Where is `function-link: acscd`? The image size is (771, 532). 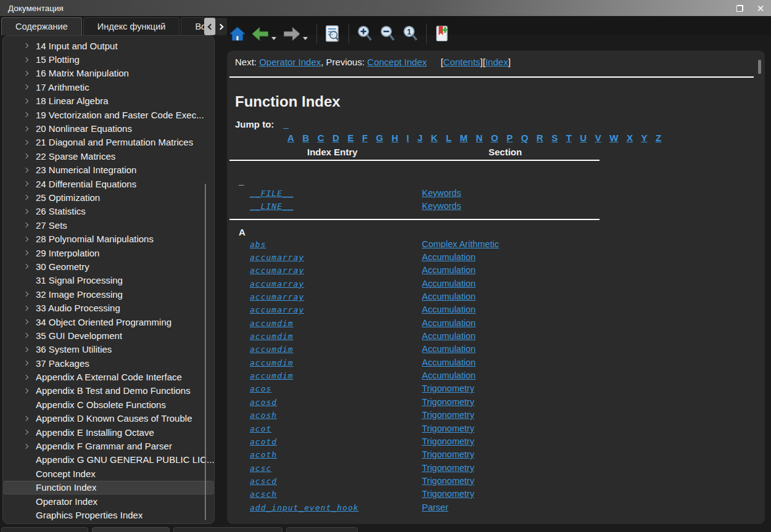
function-link: acscd is located at coordinates (263, 481).